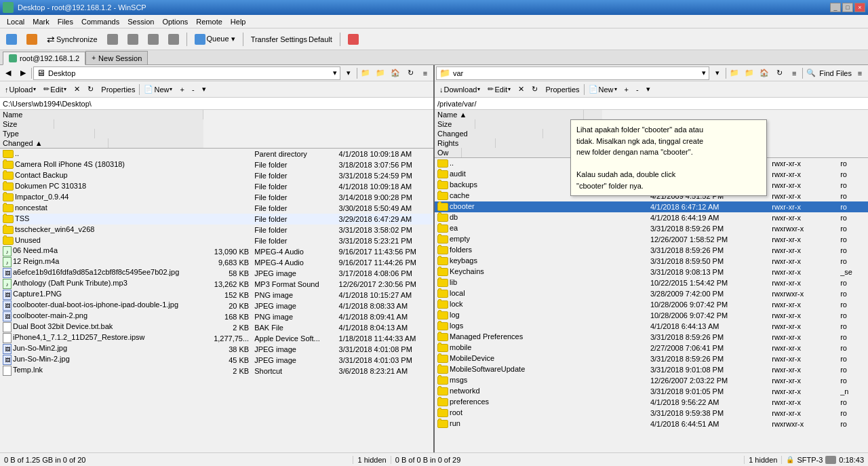  What do you see at coordinates (141, 22) in the screenshot?
I see `menu-session: Session` at bounding box center [141, 22].